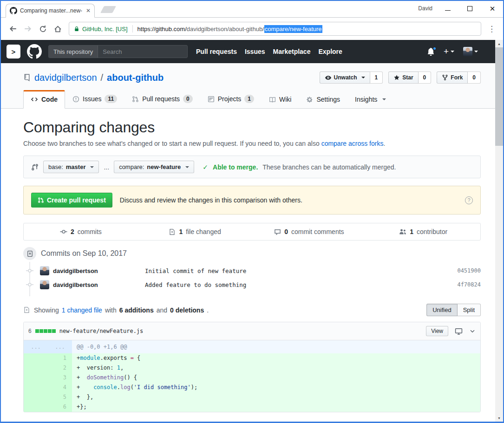  Describe the element at coordinates (499, 231) in the screenshot. I see `page-scrollbar: ▲ ▼` at that location.